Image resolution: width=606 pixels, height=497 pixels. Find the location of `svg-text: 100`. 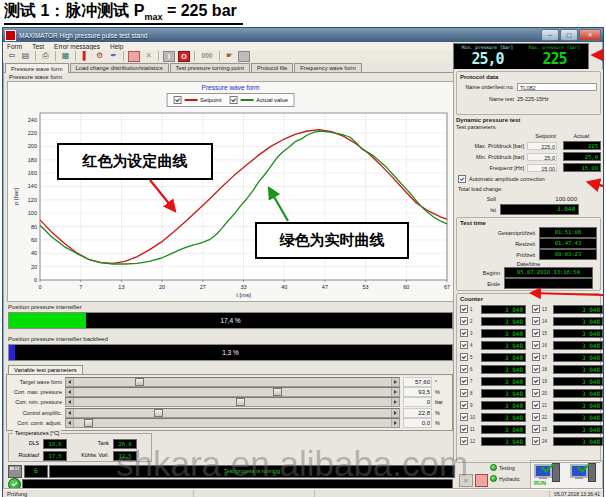

svg-text: 100 is located at coordinates (32, 213).